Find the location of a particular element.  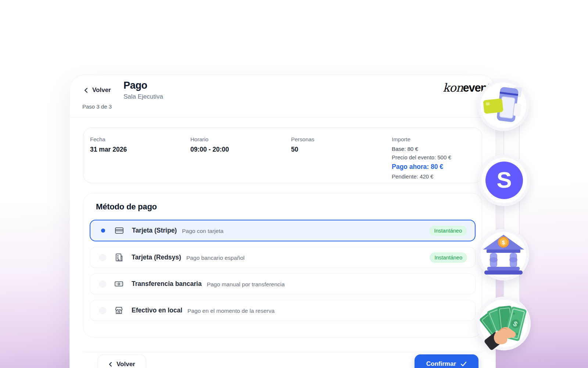

storefront-icon is located at coordinates (119, 311).